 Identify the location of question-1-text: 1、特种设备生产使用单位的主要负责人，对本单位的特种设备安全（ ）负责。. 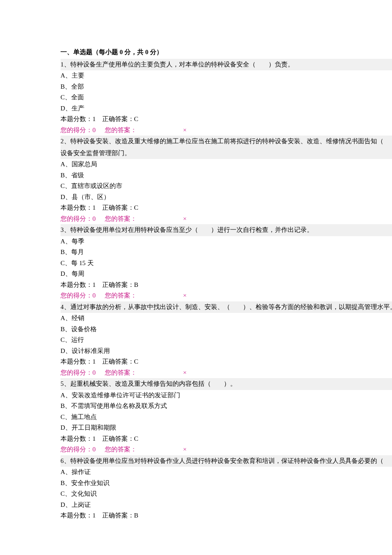
(226, 65).